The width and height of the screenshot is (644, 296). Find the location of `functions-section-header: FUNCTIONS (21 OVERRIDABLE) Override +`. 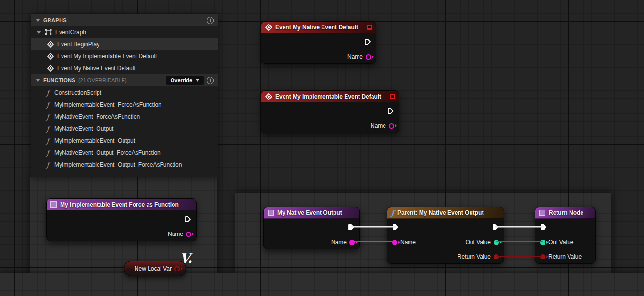

functions-section-header: FUNCTIONS (21 OVERRIDABLE) Override + is located at coordinates (124, 80).